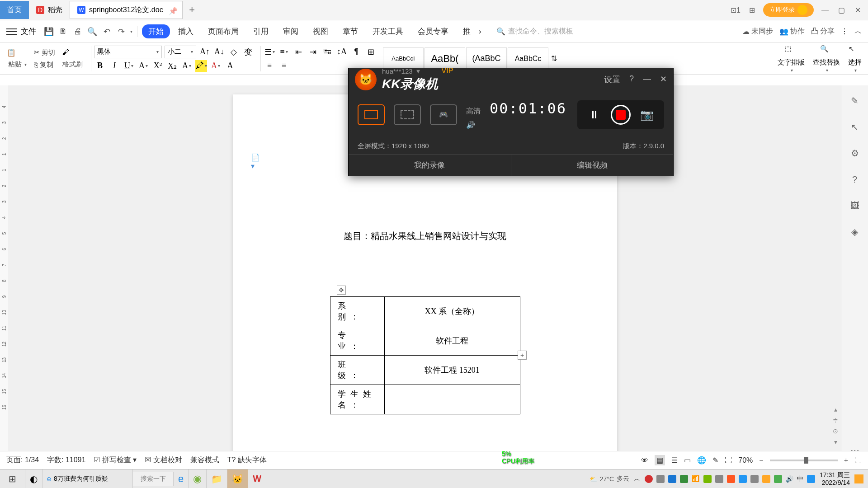 The height and width of the screenshot is (488, 868). Describe the element at coordinates (826, 59) in the screenshot. I see `find-replace-button: 🔍查找替换▾` at that location.